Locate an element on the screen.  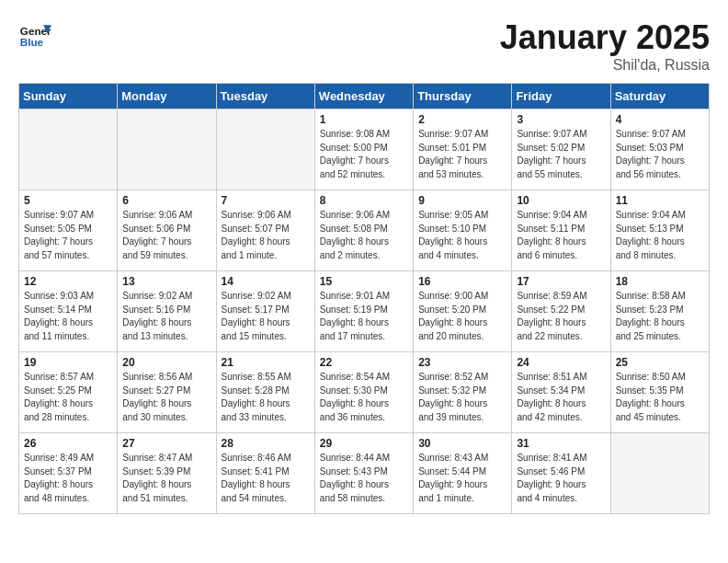
day-info: Sunrise: 8:58 AM Sunset: 5:23 PM Dayligh… is located at coordinates (660, 316).